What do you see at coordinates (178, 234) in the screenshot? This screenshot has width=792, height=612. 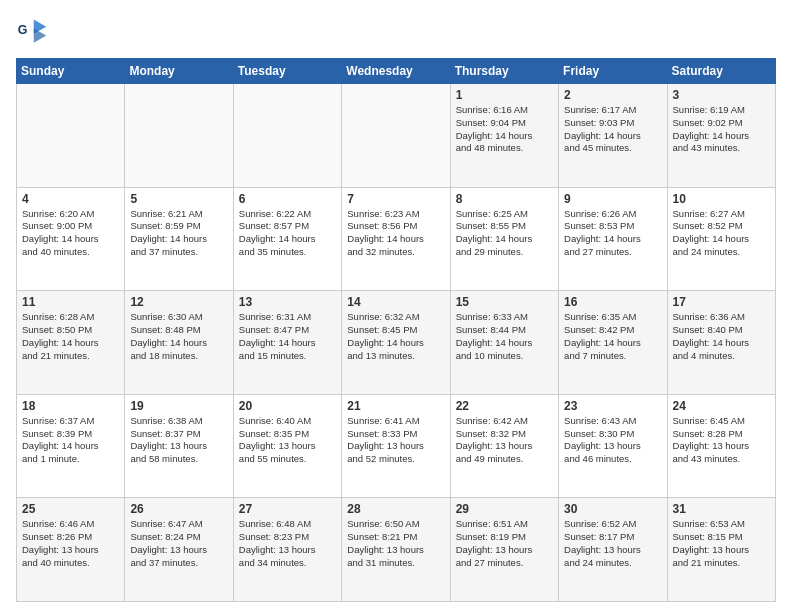 I see `day-info: Sunrise: 6:21 AM Sunset: 8:59 PM Dayligh…` at bounding box center [178, 234].